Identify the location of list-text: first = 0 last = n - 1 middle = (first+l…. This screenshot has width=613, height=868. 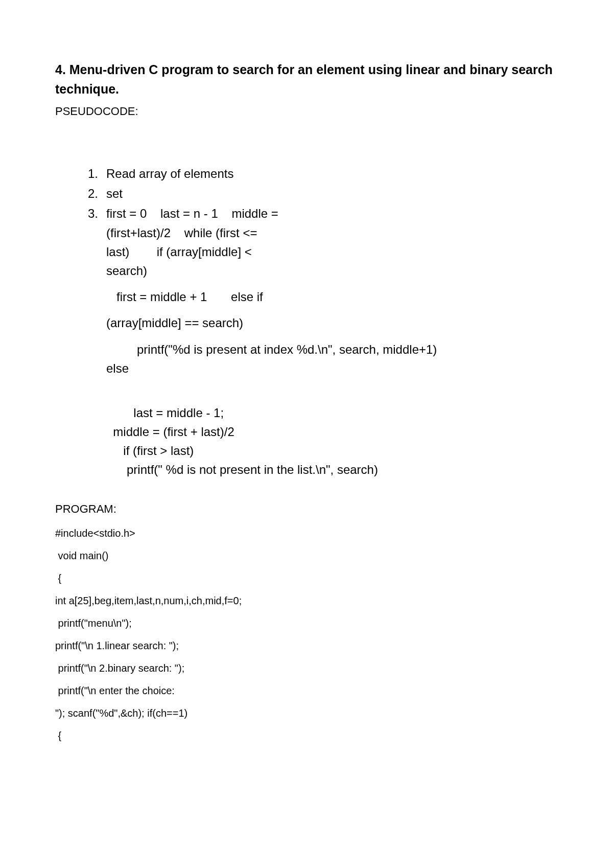
(332, 242).